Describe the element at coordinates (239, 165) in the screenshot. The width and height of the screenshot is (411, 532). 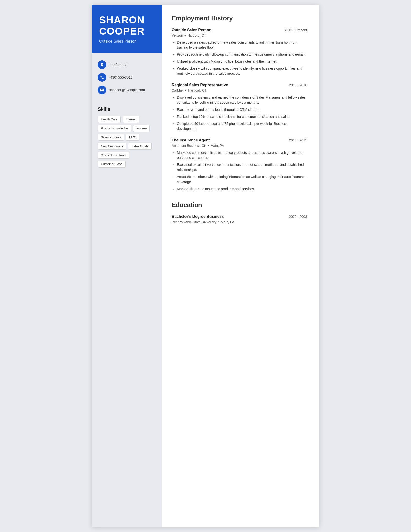
I see `job-item: Life Insurance Agent 2009 - 2015 America…` at that location.